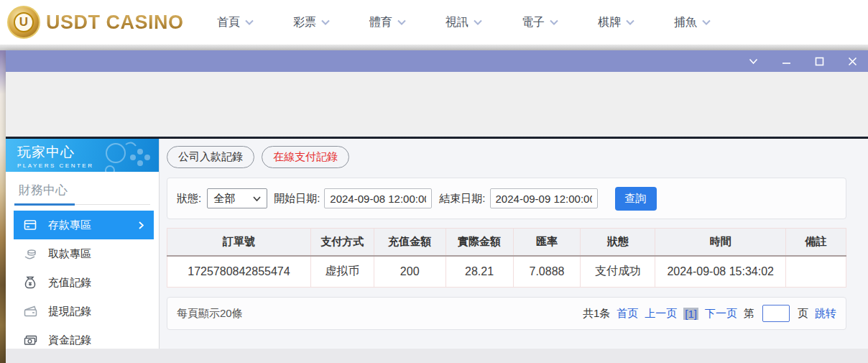  Describe the element at coordinates (342, 242) in the screenshot. I see `col-header-pay-method: 支付方式` at that location.